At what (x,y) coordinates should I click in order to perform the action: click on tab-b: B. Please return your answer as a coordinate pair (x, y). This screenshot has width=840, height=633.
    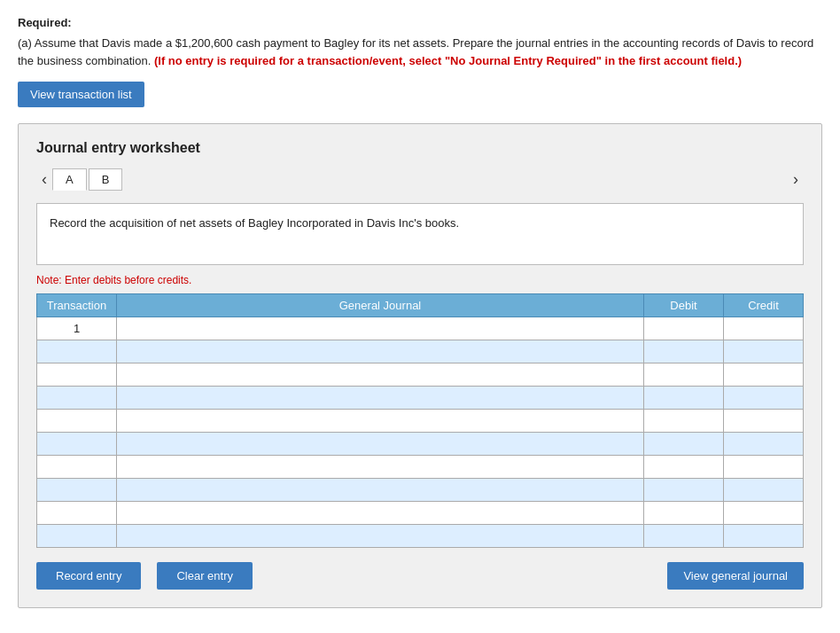
    Looking at the image, I should click on (106, 179).